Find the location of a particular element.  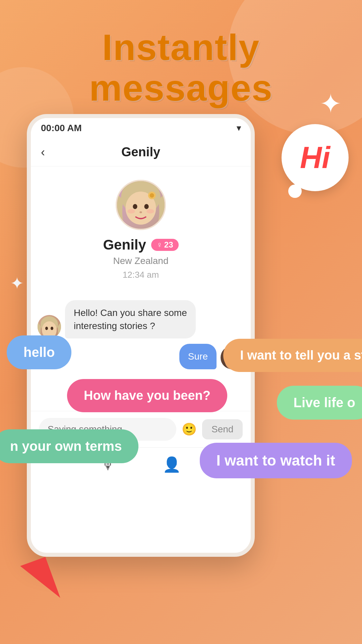

heading-area: Instantly messages is located at coordinates (181, 67).